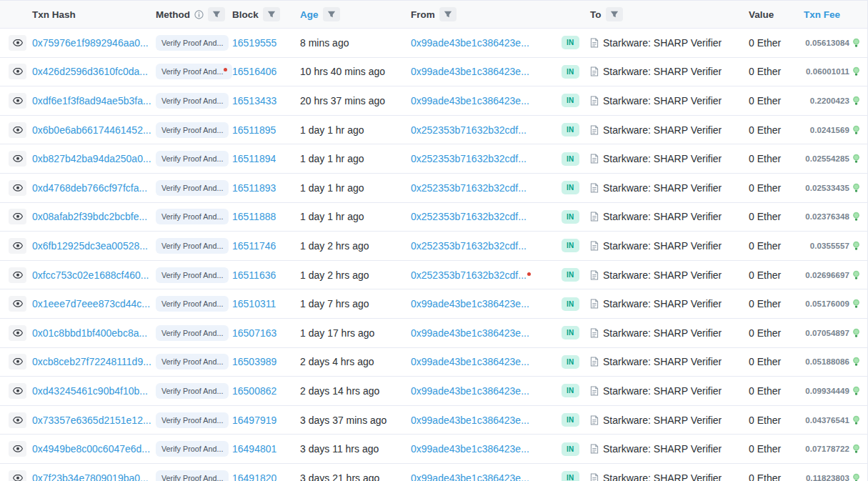 The image size is (868, 481). What do you see at coordinates (216, 14) in the screenshot?
I see `method-filter-button` at bounding box center [216, 14].